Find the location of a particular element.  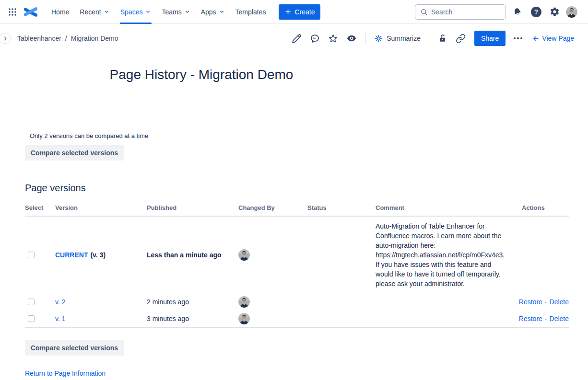

comments-button is located at coordinates (315, 38).